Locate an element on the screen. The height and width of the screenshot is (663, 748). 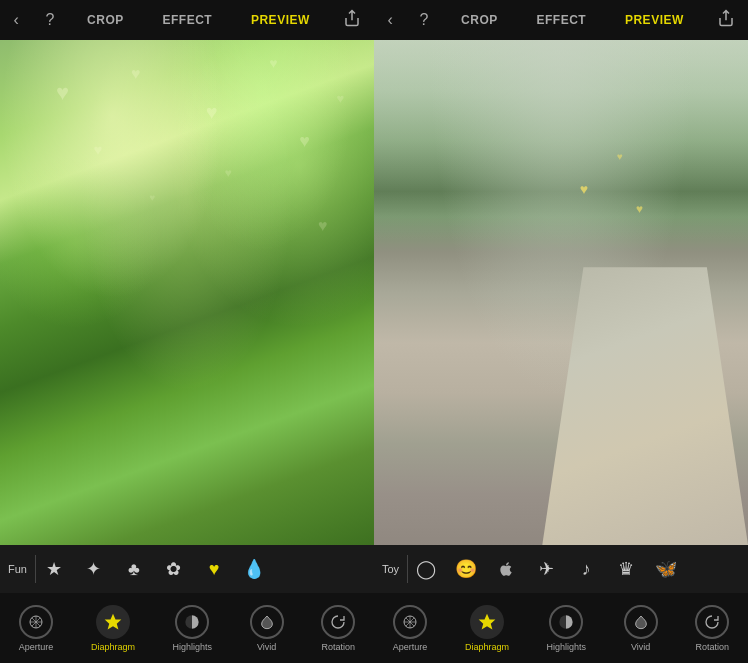
left-filter-star5: ★ is located at coordinates (54, 569).